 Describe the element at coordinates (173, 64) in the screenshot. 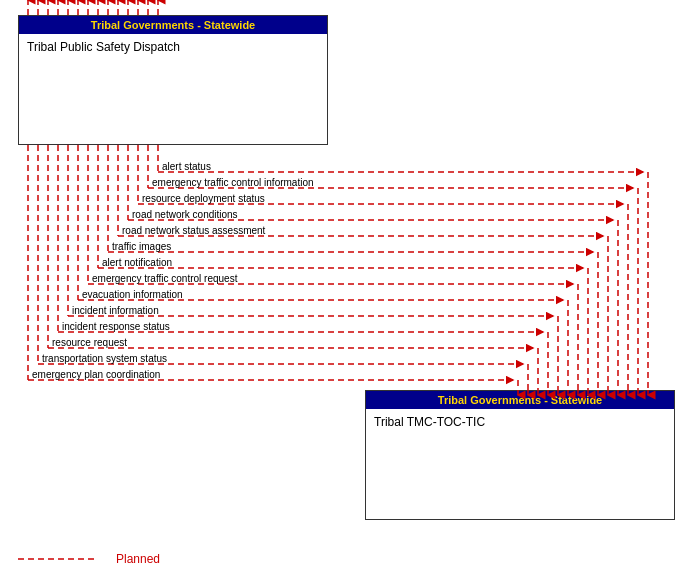

I see `dispatch-body: Tribal Public Safety Dispatch` at that location.